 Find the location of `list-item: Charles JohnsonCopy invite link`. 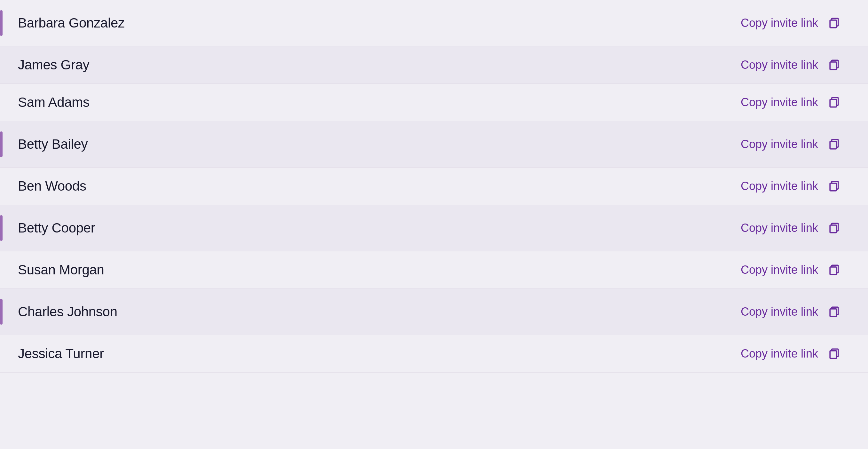

list-item: Charles JohnsonCopy invite link is located at coordinates (434, 312).